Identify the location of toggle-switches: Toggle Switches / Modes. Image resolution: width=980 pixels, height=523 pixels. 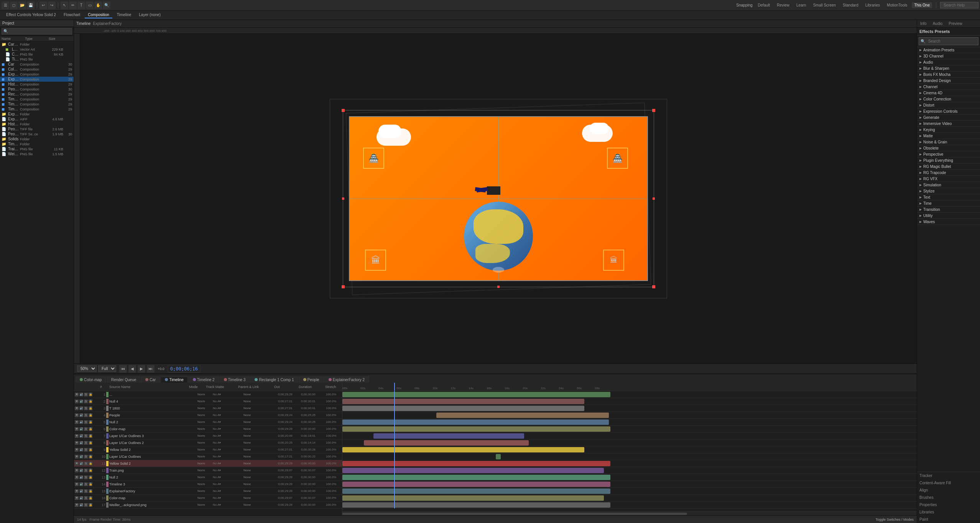
(894, 520).